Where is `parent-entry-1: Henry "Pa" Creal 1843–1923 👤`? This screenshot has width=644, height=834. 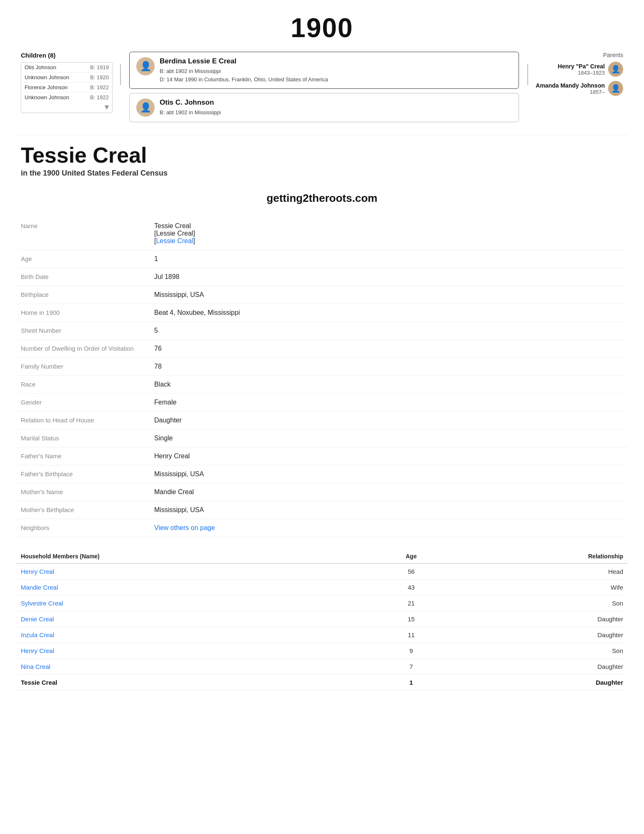 parent-entry-1: Henry "Pa" Creal 1843–1923 👤 is located at coordinates (579, 69).